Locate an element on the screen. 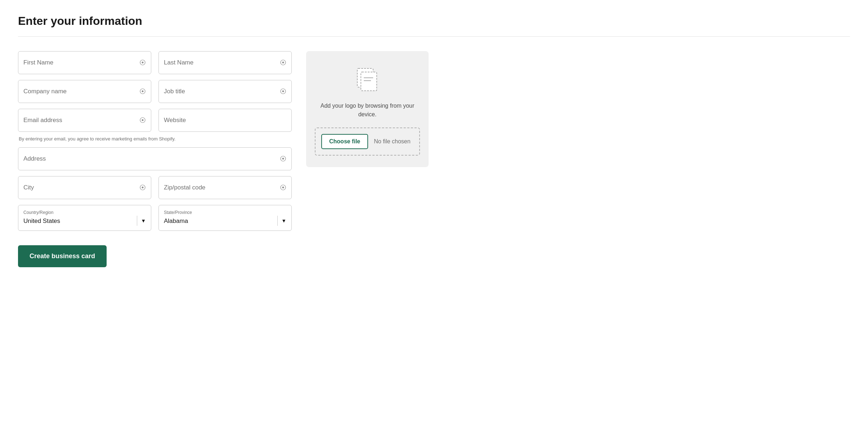 The image size is (868, 448). first-name-input is located at coordinates (80, 63).